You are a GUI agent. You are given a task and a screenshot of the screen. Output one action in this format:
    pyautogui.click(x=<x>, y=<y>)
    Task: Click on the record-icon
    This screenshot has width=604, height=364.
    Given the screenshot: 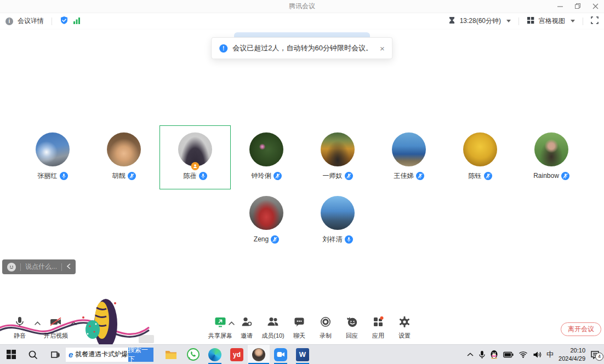 What is the action you would take?
    pyautogui.click(x=326, y=323)
    